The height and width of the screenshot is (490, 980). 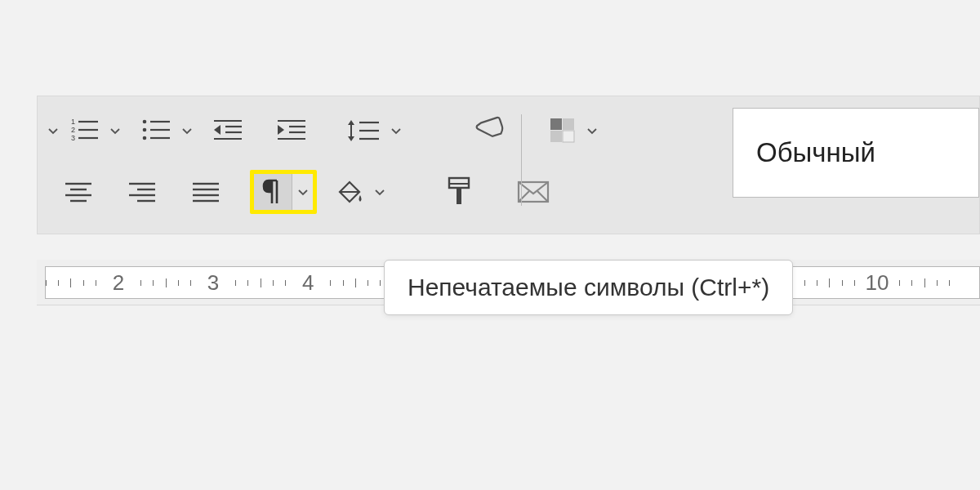 I want to click on ruler-number: 4, so click(x=308, y=283).